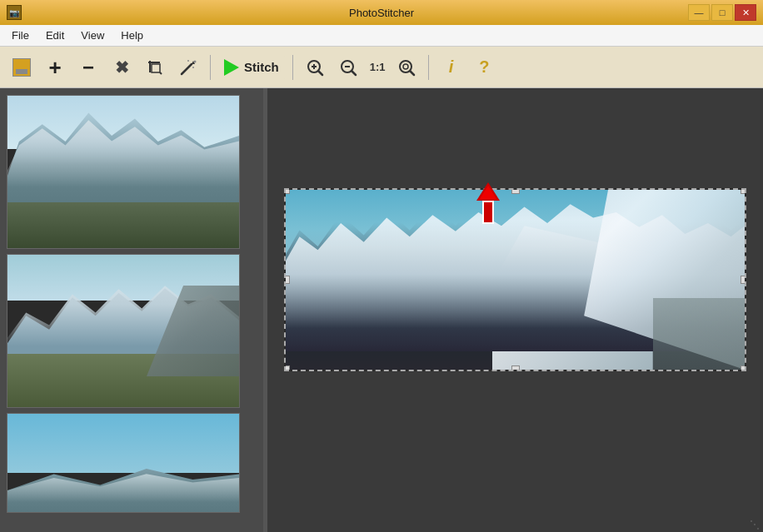 The height and width of the screenshot is (532, 763). I want to click on maximize-button: □, so click(722, 12).